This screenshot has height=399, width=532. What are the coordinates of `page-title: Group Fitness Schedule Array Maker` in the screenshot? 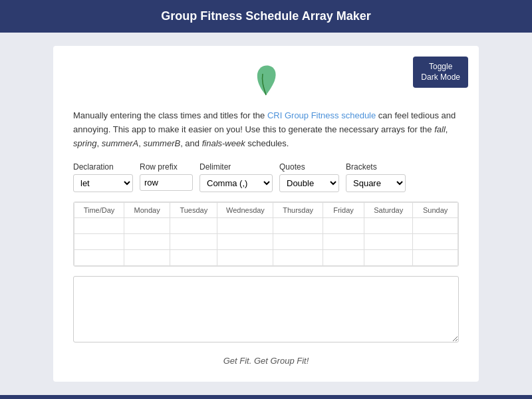 It's located at (266, 16).